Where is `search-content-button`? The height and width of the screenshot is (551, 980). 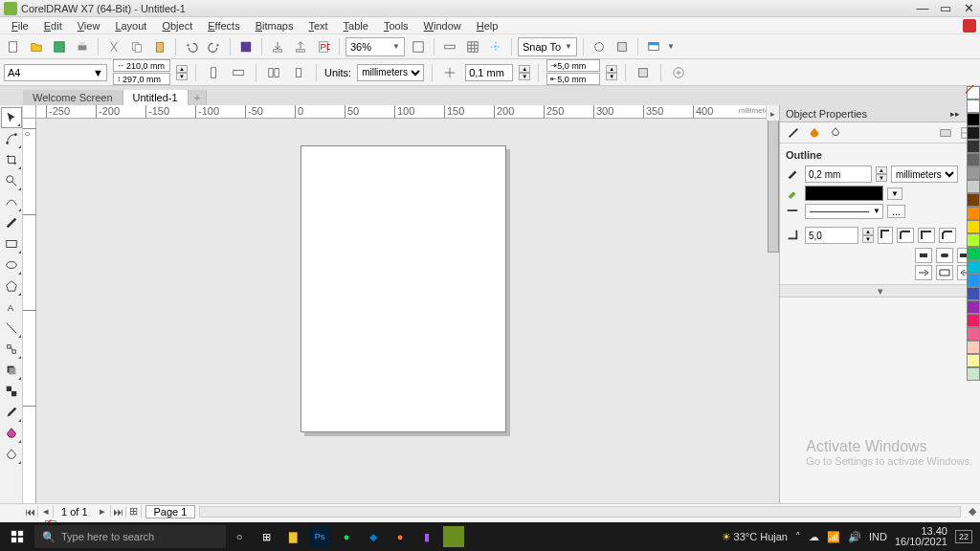
search-content-button is located at coordinates (246, 47).